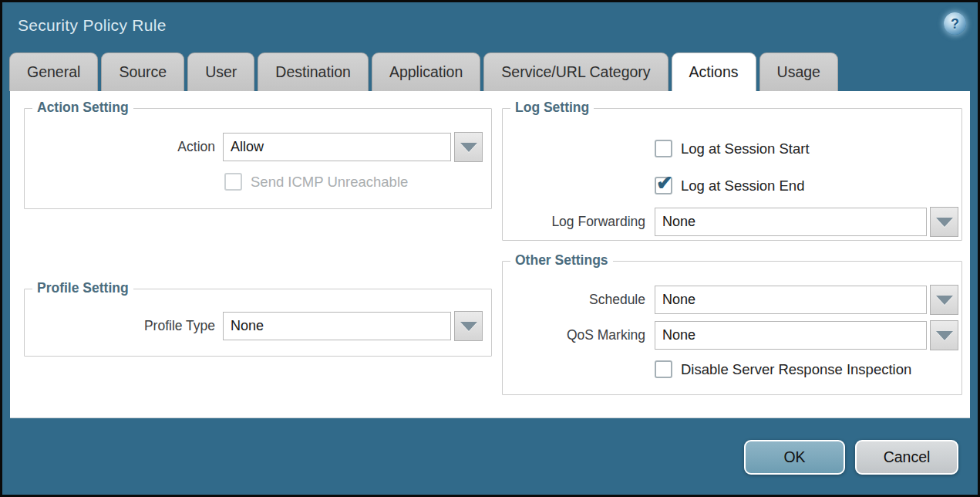 The height and width of the screenshot is (497, 980). Describe the element at coordinates (490, 69) in the screenshot. I see `tab-strip: General Source User Destination Applicat…` at that location.